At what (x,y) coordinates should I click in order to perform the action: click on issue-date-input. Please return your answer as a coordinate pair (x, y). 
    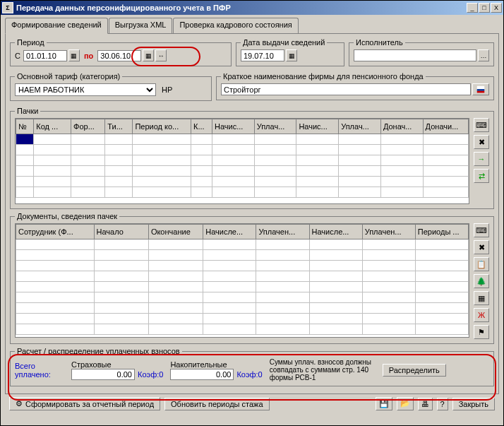
    Looking at the image, I should click on (263, 55).